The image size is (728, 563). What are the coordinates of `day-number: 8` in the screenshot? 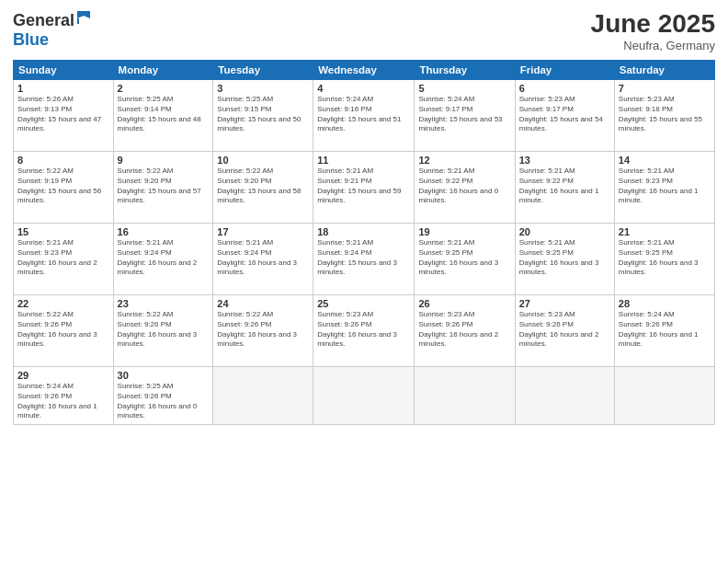 It's located at (63, 160).